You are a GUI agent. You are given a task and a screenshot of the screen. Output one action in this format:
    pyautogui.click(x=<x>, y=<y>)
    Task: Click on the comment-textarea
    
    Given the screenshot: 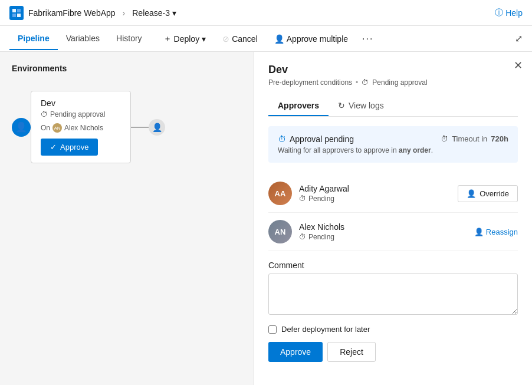 What is the action you would take?
    pyautogui.click(x=393, y=294)
    